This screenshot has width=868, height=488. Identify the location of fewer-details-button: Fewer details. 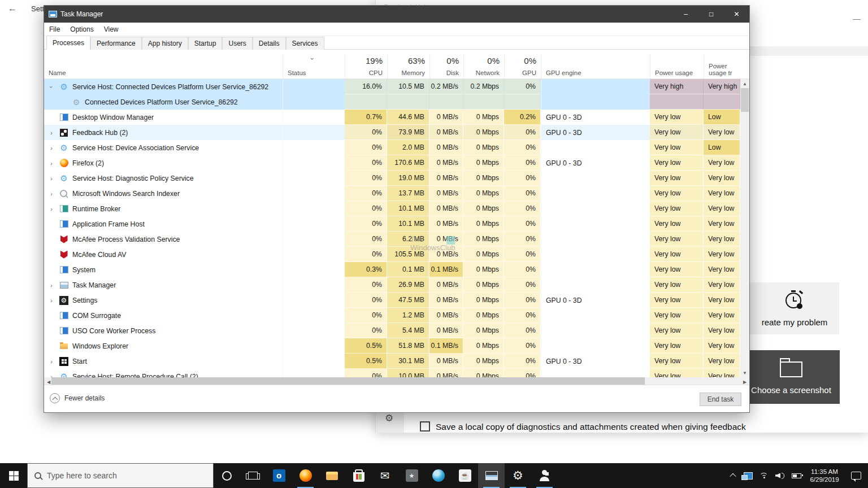
(77, 398).